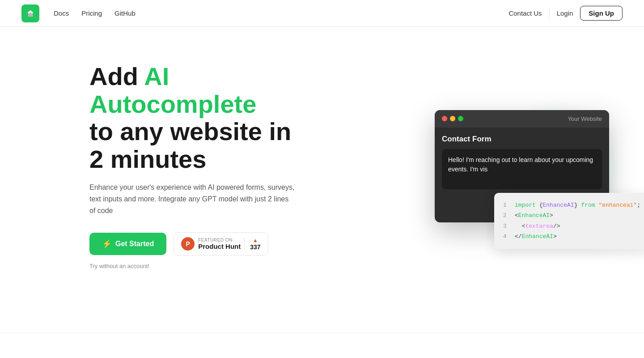 The width and height of the screenshot is (644, 358). Describe the element at coordinates (461, 119) in the screenshot. I see `dot-green` at that location.